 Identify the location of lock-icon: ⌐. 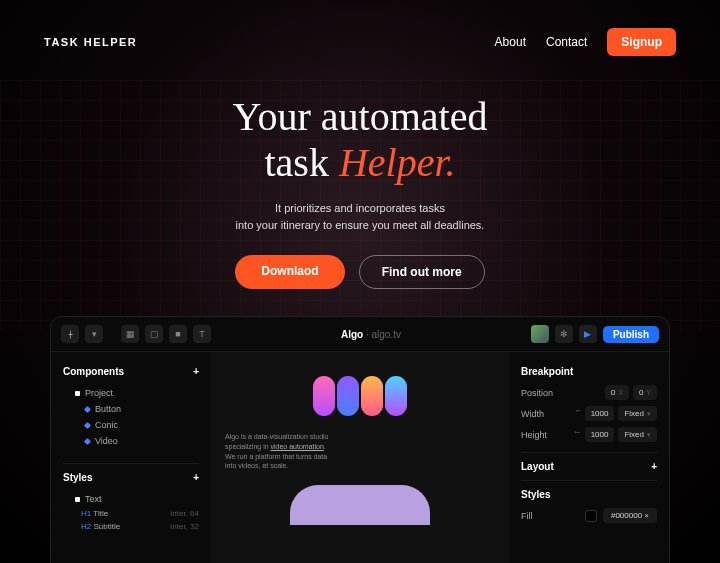
(578, 414).